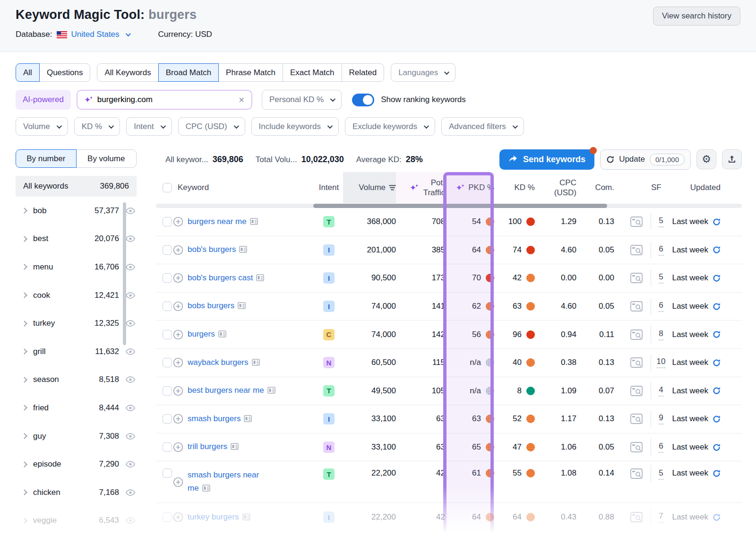  I want to click on filter-button: KD %, so click(97, 127).